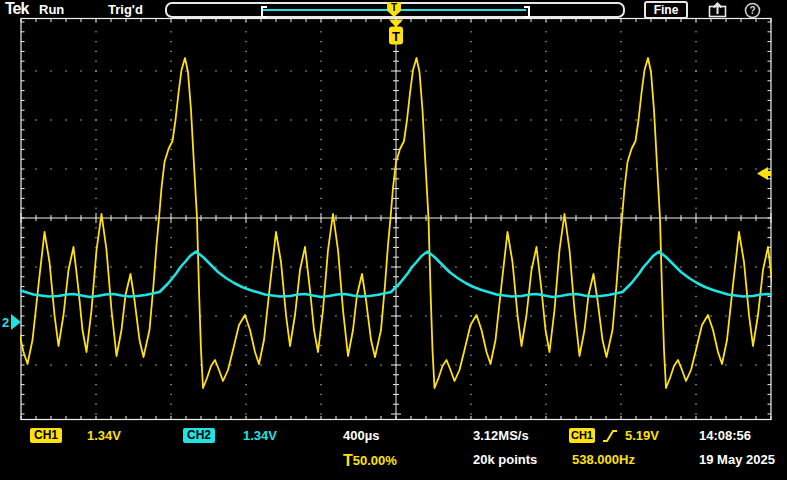  Describe the element at coordinates (394, 275) in the screenshot. I see `ch2-waveform` at that location.